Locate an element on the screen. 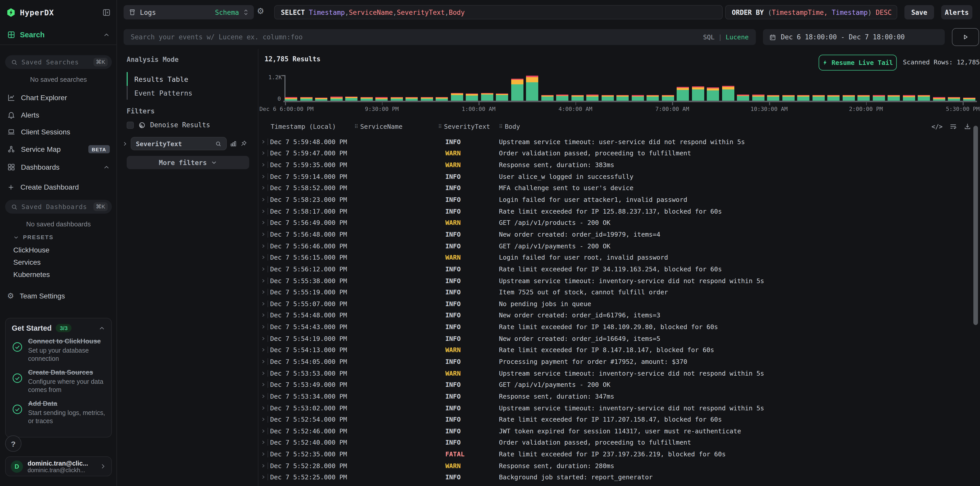 The width and height of the screenshot is (980, 486). run-query-button is located at coordinates (966, 37).